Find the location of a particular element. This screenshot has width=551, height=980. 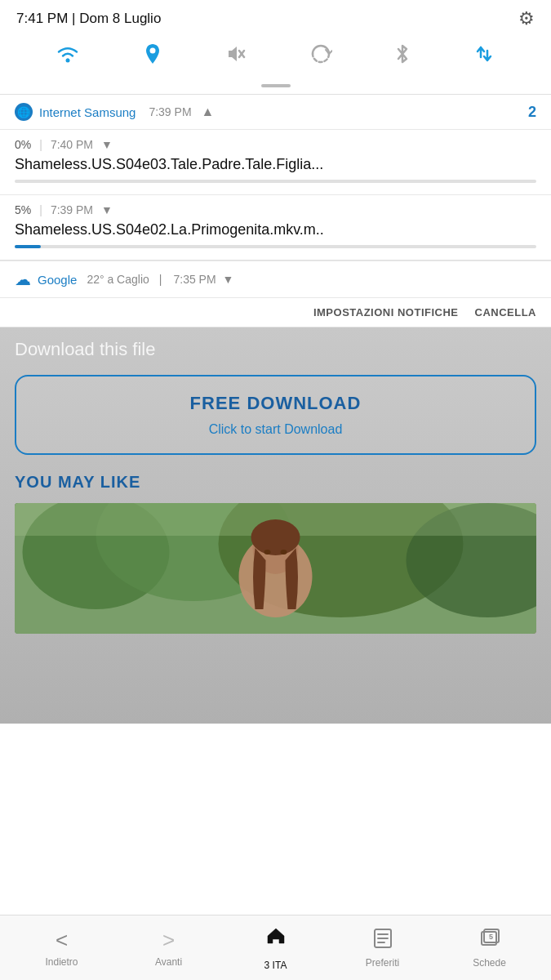

samsung-internet-app-icon: 🌐 is located at coordinates (24, 112).